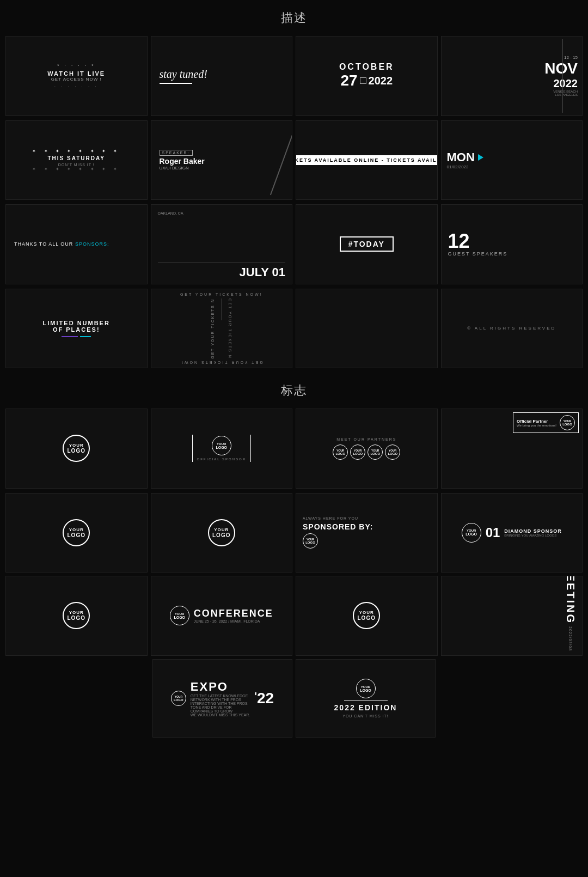 Image resolution: width=588 pixels, height=877 pixels. What do you see at coordinates (340, 454) in the screenshot?
I see `p1-logo: LOGO` at bounding box center [340, 454].